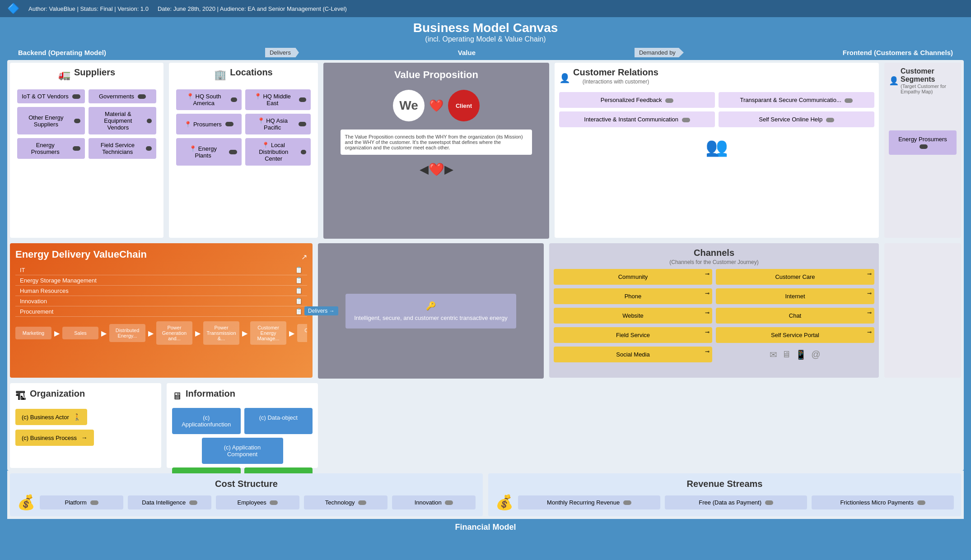 The image size is (971, 560). Describe the element at coordinates (209, 100) in the screenshot. I see `list-item: 📍 HQ South America` at that location.